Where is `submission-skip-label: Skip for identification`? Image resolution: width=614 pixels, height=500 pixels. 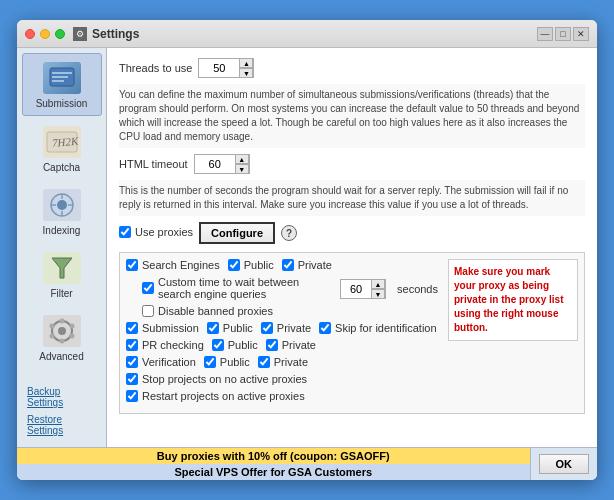
submission-skip-label: Skip for identification is located at coordinates (386, 328).